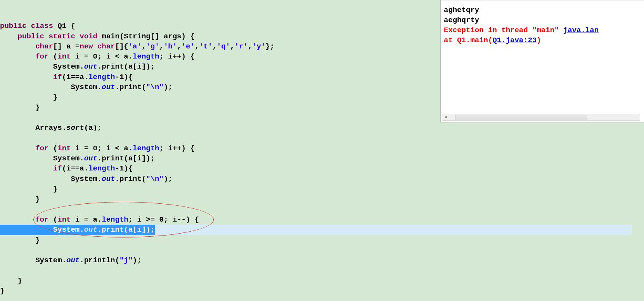 This screenshot has width=644, height=301. What do you see at coordinates (514, 40) in the screenshot?
I see `stacktrace-link: Q1.java:23` at bounding box center [514, 40].